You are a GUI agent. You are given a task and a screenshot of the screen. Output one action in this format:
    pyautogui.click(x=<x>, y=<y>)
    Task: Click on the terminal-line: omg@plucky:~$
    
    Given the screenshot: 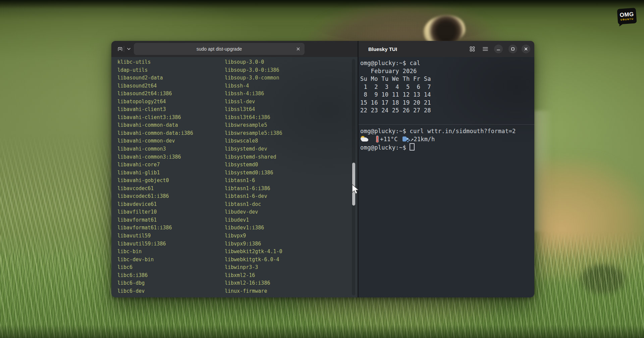 What is the action you would take?
    pyautogui.click(x=438, y=147)
    